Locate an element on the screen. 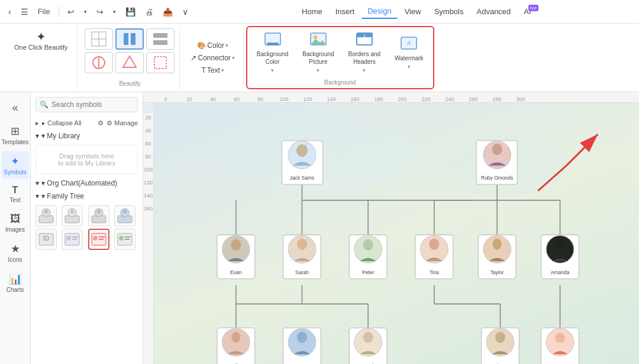 The height and width of the screenshot is (364, 639). collapse-all-button: ▸ ▸ Collapse All is located at coordinates (59, 123).